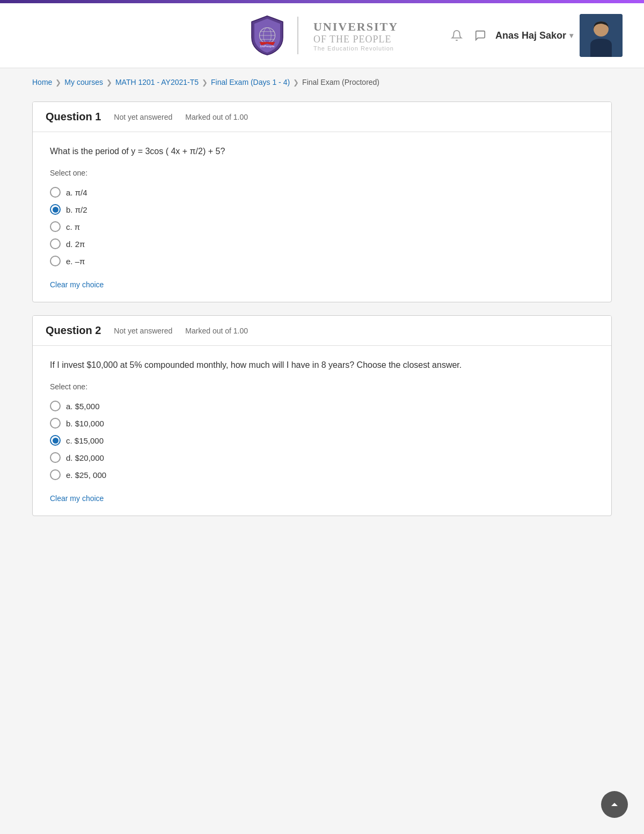  What do you see at coordinates (217, 331) in the screenshot?
I see `question-2-mark: Marked out of 1.00` at bounding box center [217, 331].